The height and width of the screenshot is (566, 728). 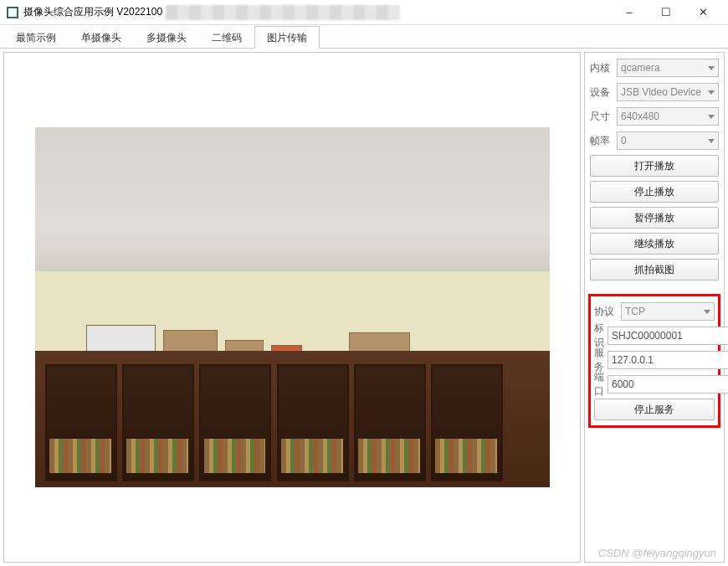 What do you see at coordinates (668, 384) in the screenshot?
I see `port-input` at bounding box center [668, 384].